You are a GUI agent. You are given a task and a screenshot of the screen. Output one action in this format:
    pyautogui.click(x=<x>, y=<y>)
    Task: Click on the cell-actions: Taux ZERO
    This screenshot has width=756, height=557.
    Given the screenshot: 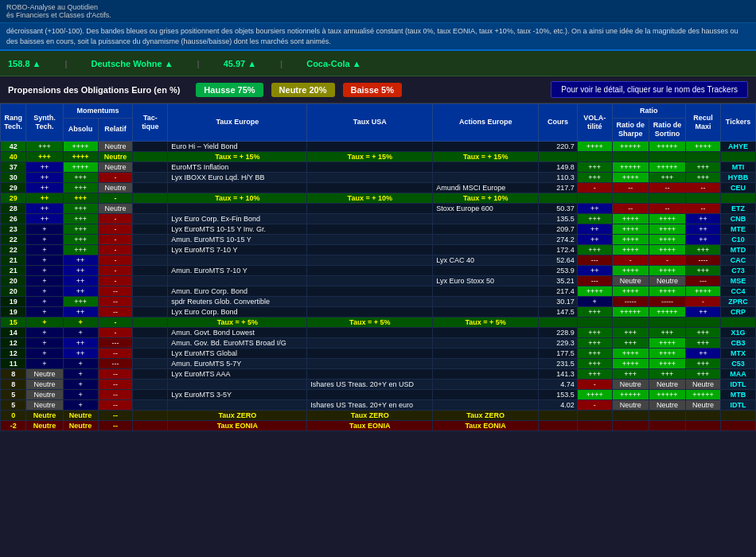 What is the action you would take?
    pyautogui.click(x=485, y=415)
    